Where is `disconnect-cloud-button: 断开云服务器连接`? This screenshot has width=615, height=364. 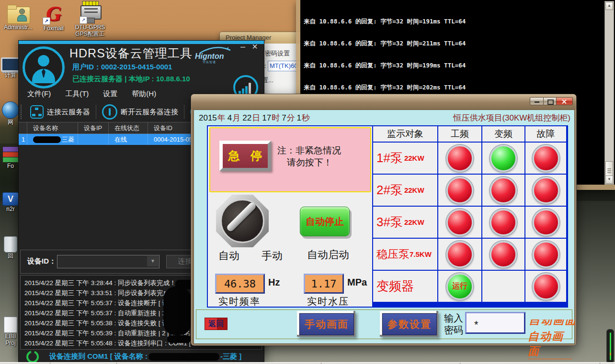
disconnect-cloud-button: 断开云服务器连接 is located at coordinates (140, 112).